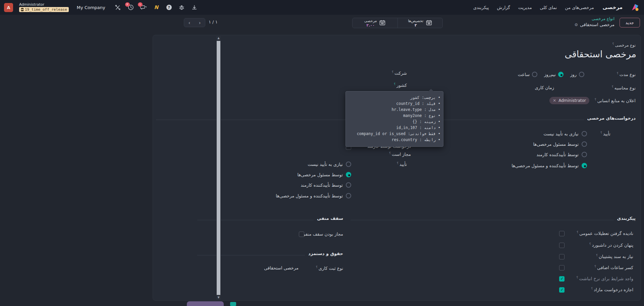 The height and width of the screenshot is (306, 644). Describe the element at coordinates (321, 234) in the screenshot. I see `negative-cap-label: مجاز بودن سقف منفی؟` at that location.